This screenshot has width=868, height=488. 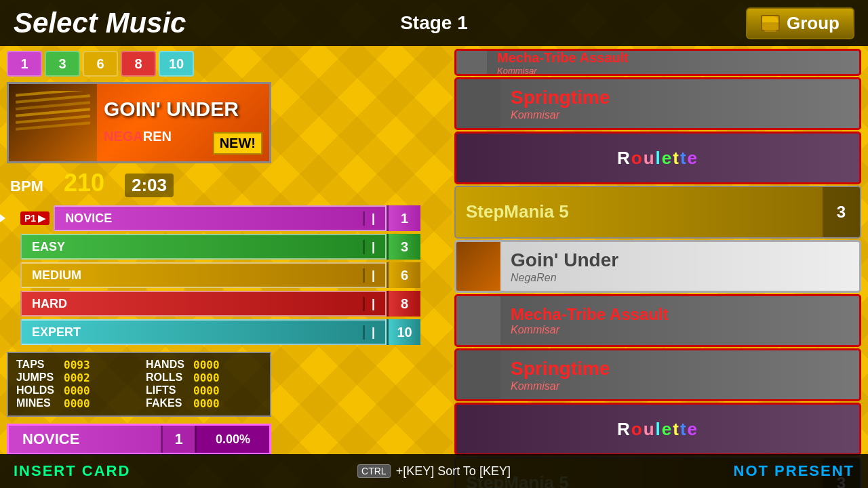 I want to click on difficulty-list: P1 ▶ NOVICE | 1 EASY | 3 MEDIUM |, so click(x=214, y=275).